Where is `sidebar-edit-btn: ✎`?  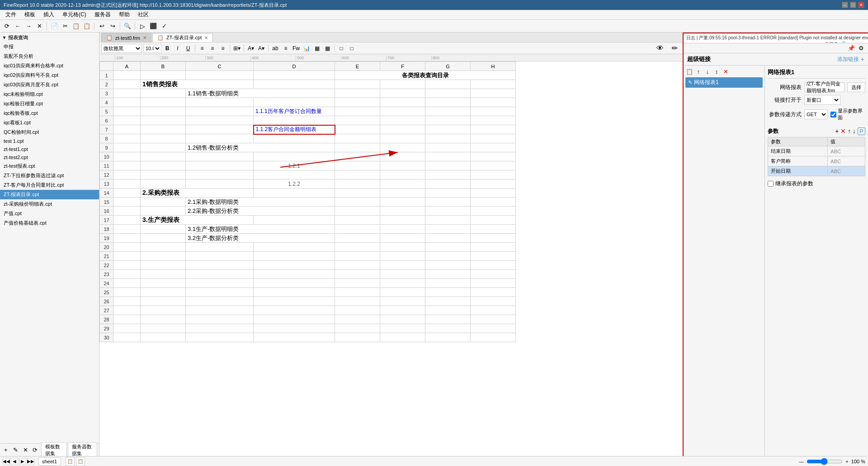 sidebar-edit-btn: ✎ is located at coordinates (16, 450).